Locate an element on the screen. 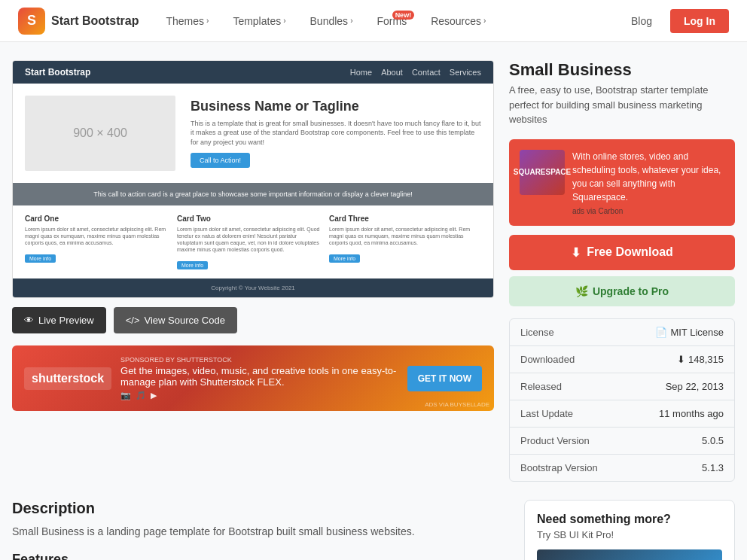 The image size is (747, 560). preview-nav-link-services: Services is located at coordinates (465, 72).